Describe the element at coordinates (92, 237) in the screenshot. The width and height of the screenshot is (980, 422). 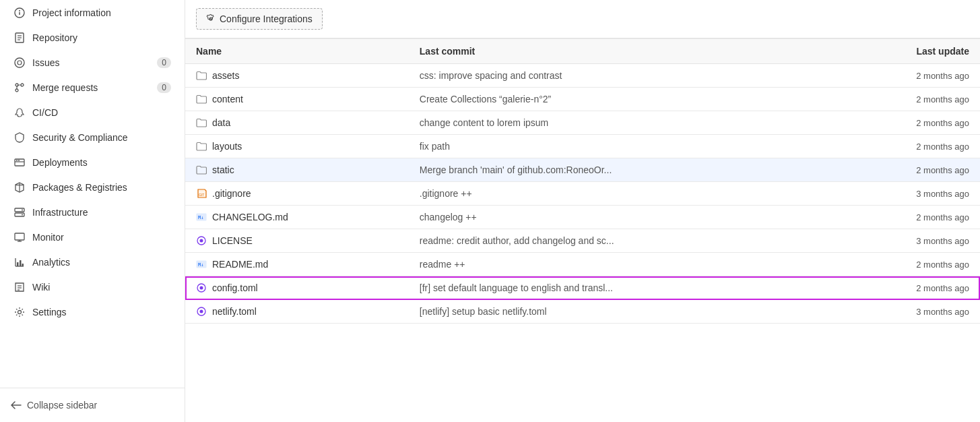
I see `sidebar-item-monitor: Monitor` at that location.